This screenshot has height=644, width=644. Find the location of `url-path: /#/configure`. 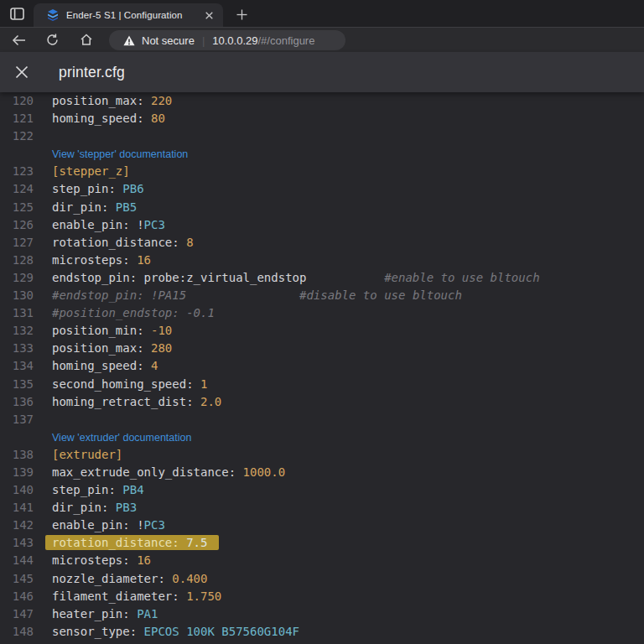

url-path: /#/configure is located at coordinates (286, 40).